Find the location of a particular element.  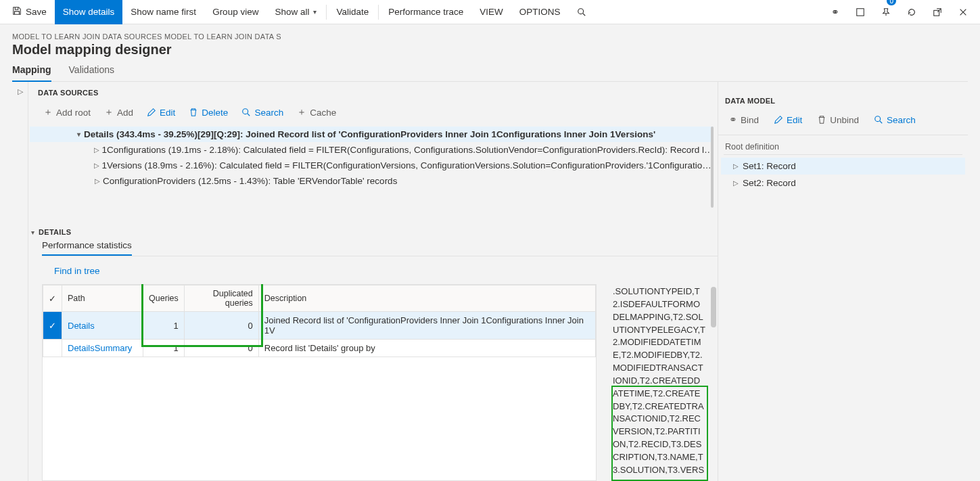

show-details-button: Show details is located at coordinates (89, 12).